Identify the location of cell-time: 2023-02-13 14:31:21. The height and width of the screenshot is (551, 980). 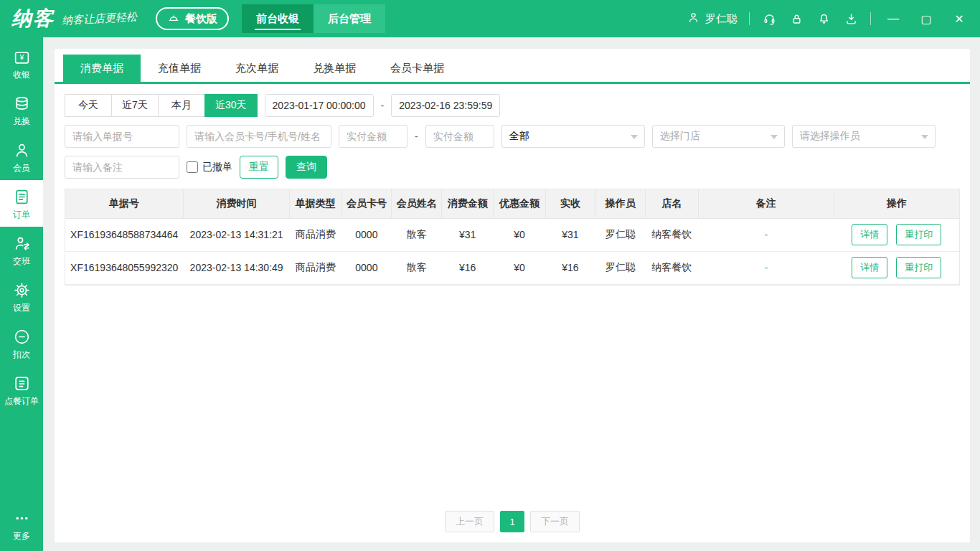
(236, 235).